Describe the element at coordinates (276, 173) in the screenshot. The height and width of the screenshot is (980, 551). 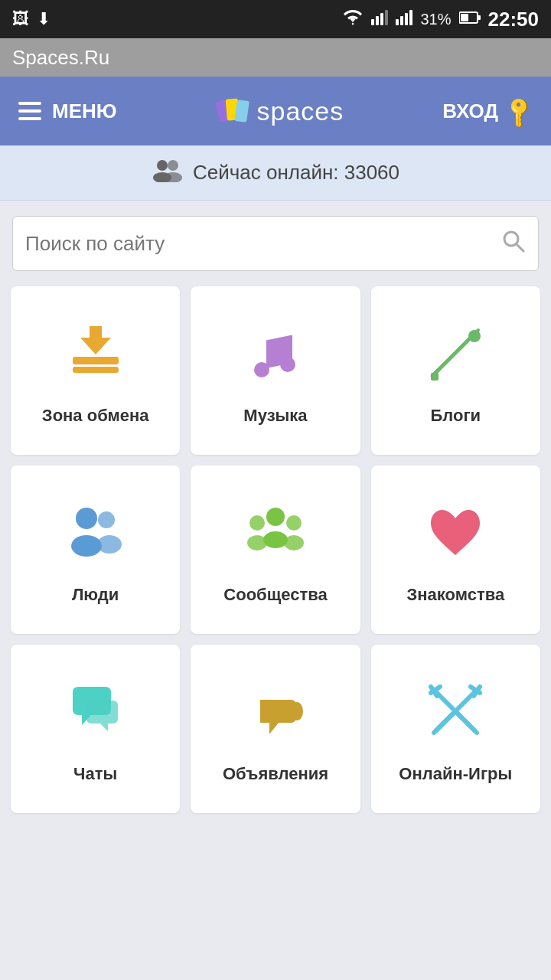
I see `online-banner: Сейчас онлайн: 33060` at that location.